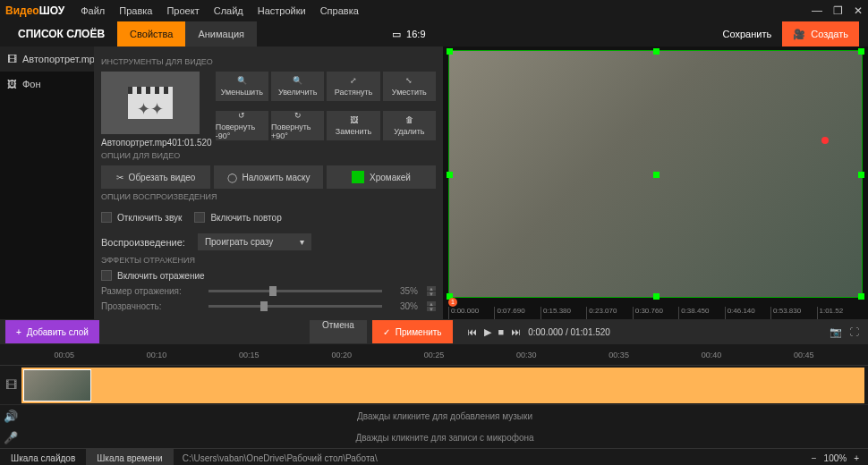 The height and width of the screenshot is (465, 868). What do you see at coordinates (854, 333) in the screenshot?
I see `fullscreen-icon: ⛶` at bounding box center [854, 333].